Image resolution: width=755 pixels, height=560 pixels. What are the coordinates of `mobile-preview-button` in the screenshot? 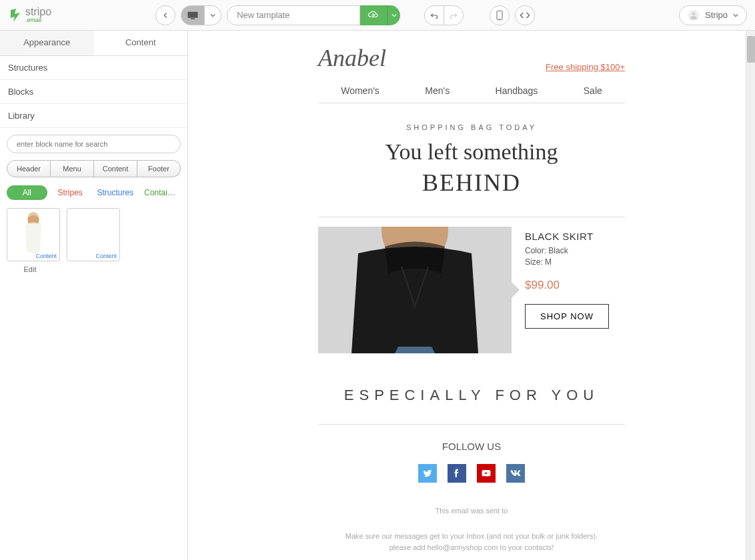 It's located at (500, 15).